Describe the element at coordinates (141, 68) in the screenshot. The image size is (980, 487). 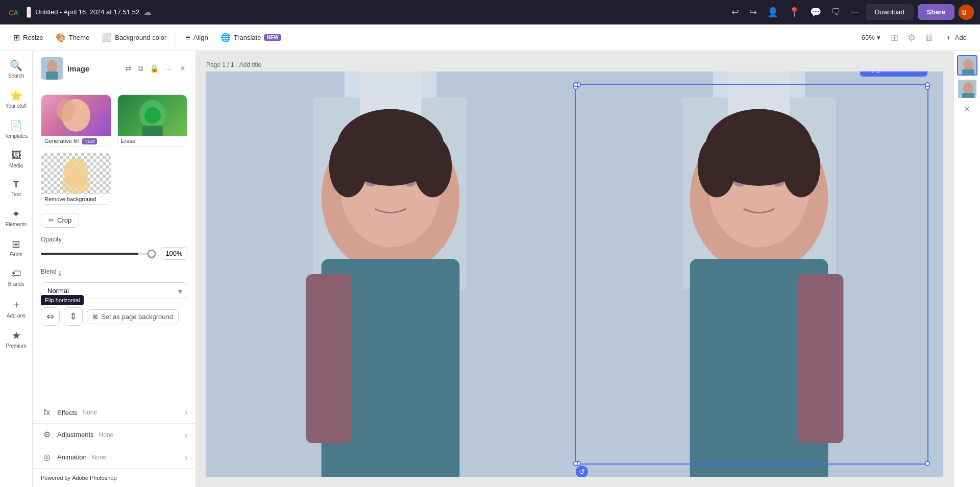
I see `duplicate-button: ⧉` at that location.